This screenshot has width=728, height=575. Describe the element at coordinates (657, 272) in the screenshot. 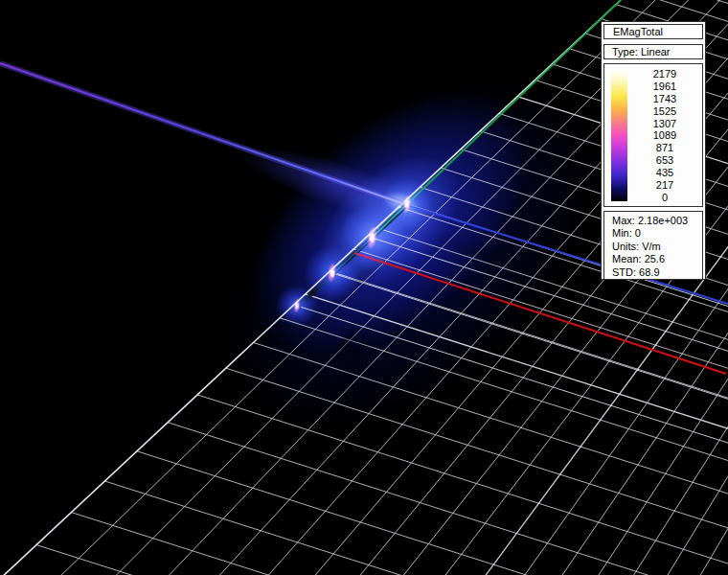

I see `legend-stat-line: STD: 68.9` at that location.